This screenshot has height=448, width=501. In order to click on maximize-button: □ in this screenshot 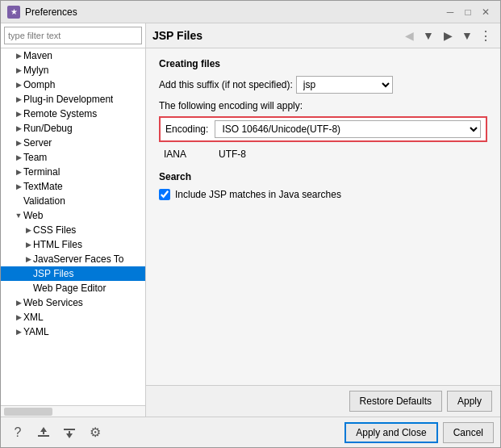, I will do `click(468, 12)`.